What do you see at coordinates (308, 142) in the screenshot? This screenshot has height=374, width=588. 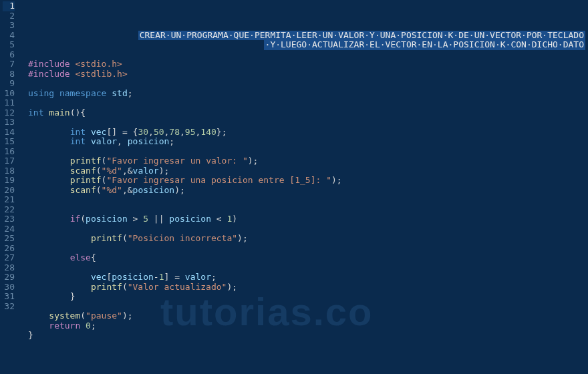 I see `code-line: int valor, posicion;` at bounding box center [308, 142].